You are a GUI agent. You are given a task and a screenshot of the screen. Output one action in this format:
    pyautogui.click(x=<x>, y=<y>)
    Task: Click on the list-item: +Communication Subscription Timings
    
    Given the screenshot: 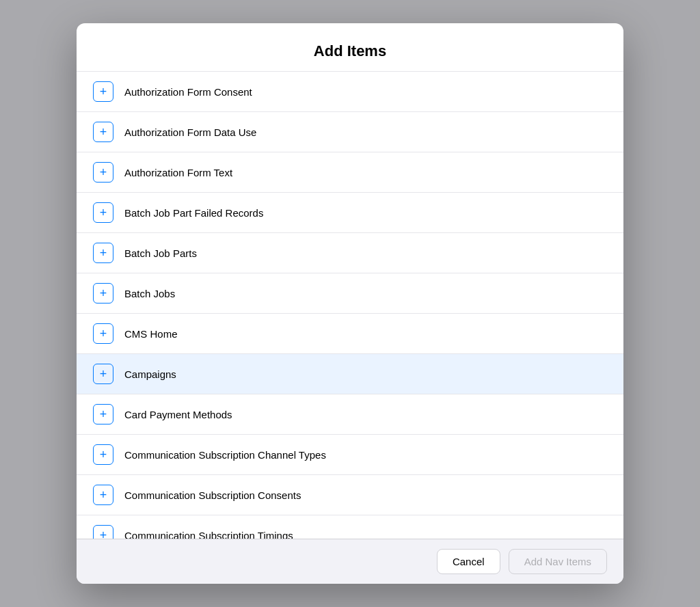 What is the action you would take?
    pyautogui.click(x=350, y=527)
    